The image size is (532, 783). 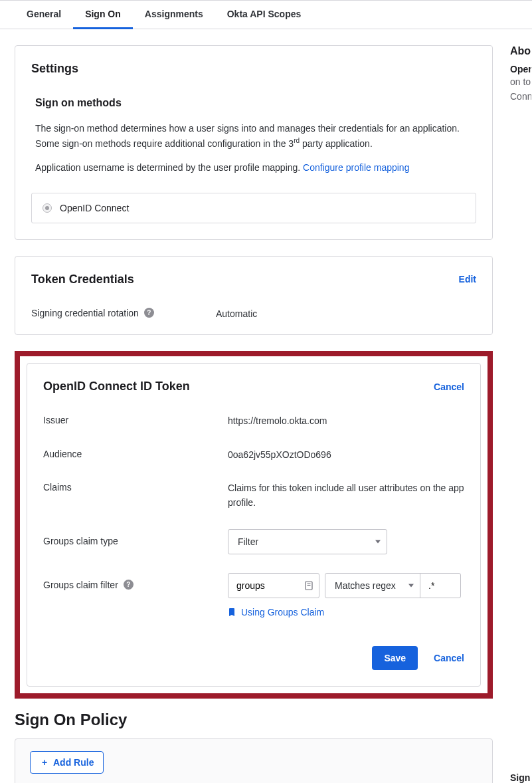 I want to click on tab-okta-api-scopes: Okta API Scopes, so click(x=264, y=15).